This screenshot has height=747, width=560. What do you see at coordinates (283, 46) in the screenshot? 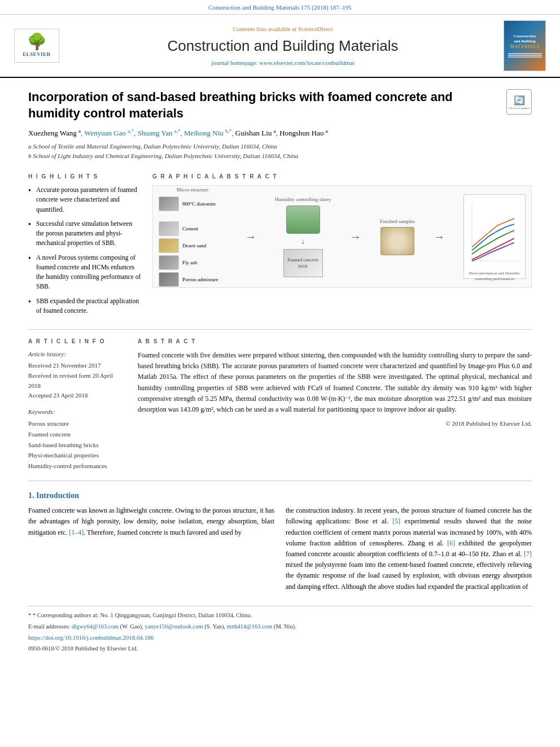
I see `journal-center: Contents lists available at ScienceDirec…` at bounding box center [283, 46].